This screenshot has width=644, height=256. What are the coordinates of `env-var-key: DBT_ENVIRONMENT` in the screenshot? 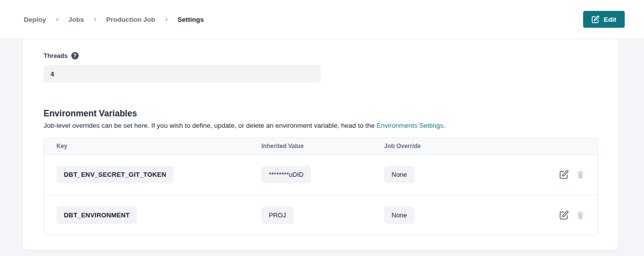 It's located at (97, 215).